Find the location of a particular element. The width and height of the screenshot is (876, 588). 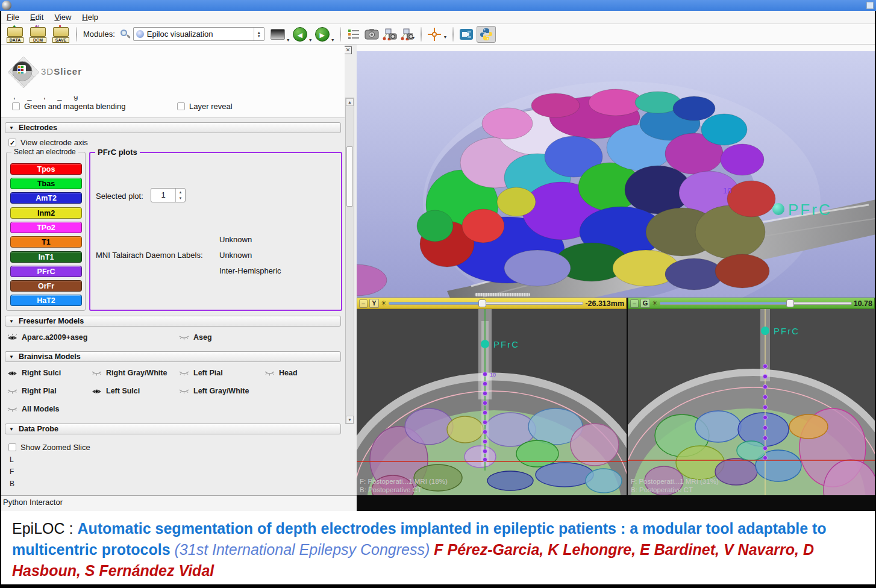

crosshair-button is located at coordinates (434, 34).